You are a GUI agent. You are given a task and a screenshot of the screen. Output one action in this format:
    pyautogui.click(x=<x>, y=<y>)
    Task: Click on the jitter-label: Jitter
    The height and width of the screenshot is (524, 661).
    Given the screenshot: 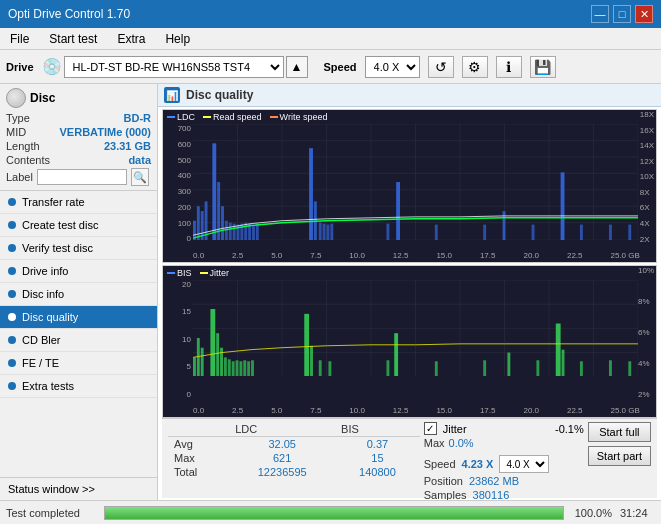 What is the action you would take?
    pyautogui.click(x=455, y=429)
    